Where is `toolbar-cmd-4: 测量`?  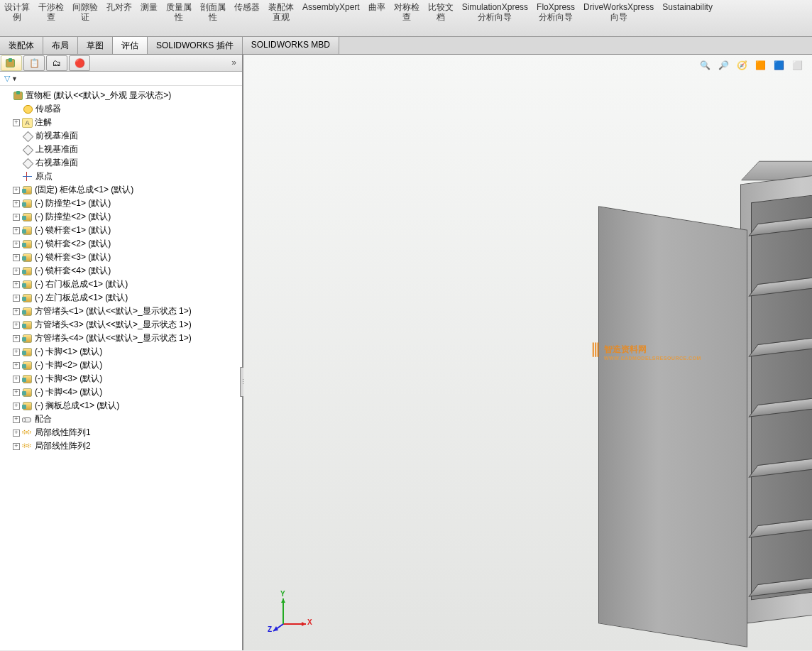
toolbar-cmd-4: 测量 is located at coordinates (149, 17).